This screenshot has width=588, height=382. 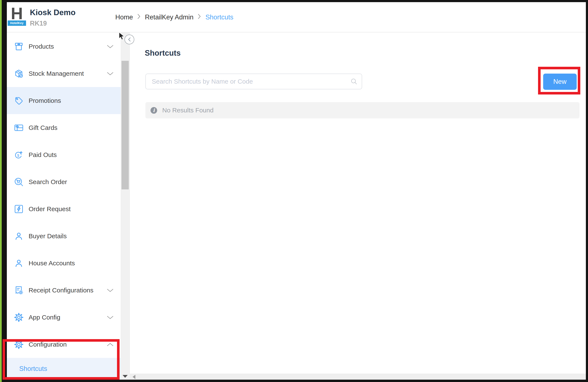 I want to click on breadcrumb-retailkey-admin: RetailKey Admin, so click(x=169, y=17).